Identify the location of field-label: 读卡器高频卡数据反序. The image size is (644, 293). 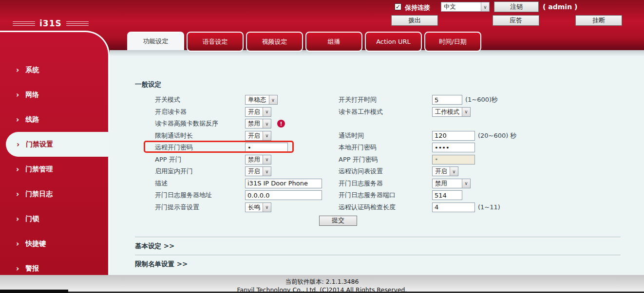
(200, 124).